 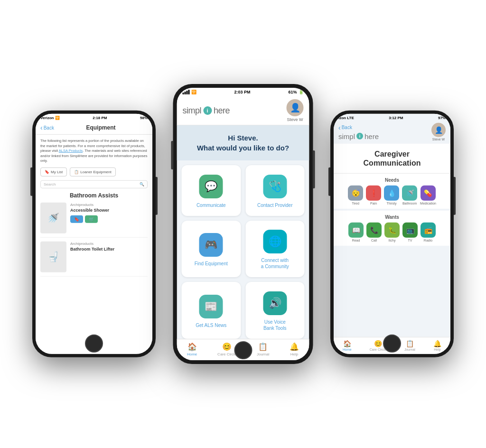 I want to click on product-buttons-1: 🔖 🛒, so click(x=109, y=219).